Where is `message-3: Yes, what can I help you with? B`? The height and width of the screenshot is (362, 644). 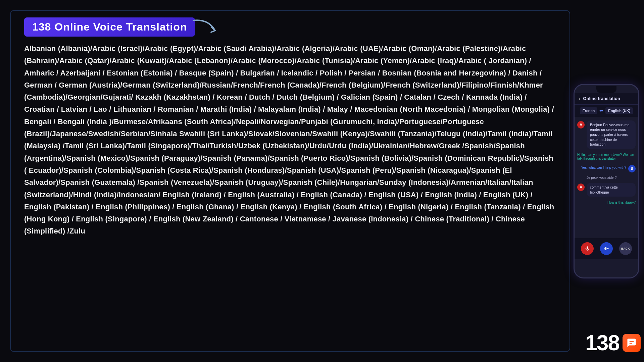
message-3: Yes, what can I help you with? B is located at coordinates (606, 168).